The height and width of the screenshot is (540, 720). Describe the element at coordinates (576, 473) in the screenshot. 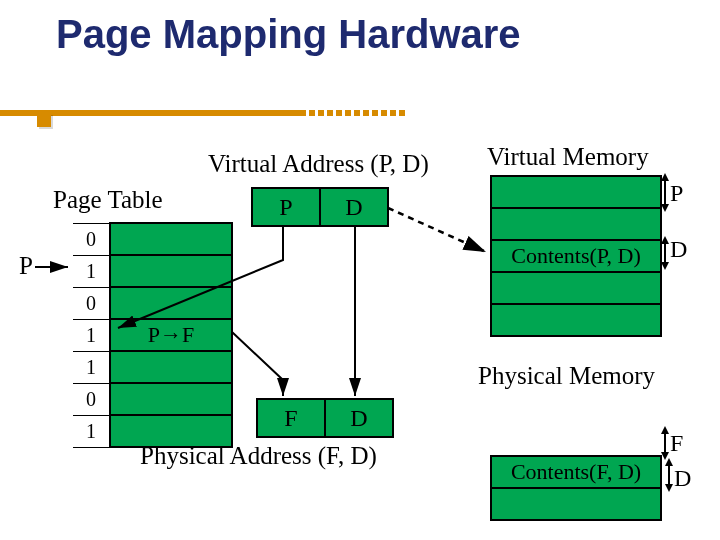

I see `memory-row-contents: Contents(F, D)` at that location.